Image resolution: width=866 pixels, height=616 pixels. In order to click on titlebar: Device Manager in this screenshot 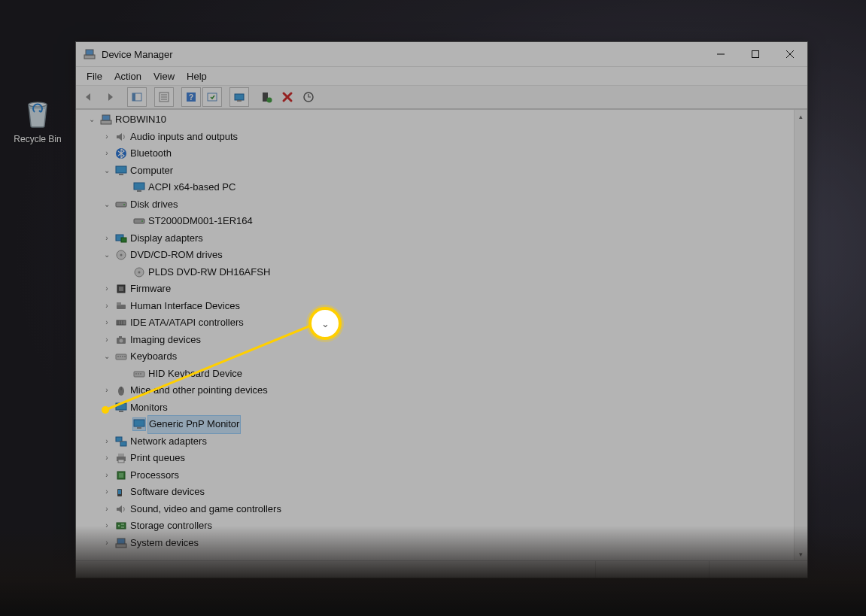, I will do `click(442, 54)`.